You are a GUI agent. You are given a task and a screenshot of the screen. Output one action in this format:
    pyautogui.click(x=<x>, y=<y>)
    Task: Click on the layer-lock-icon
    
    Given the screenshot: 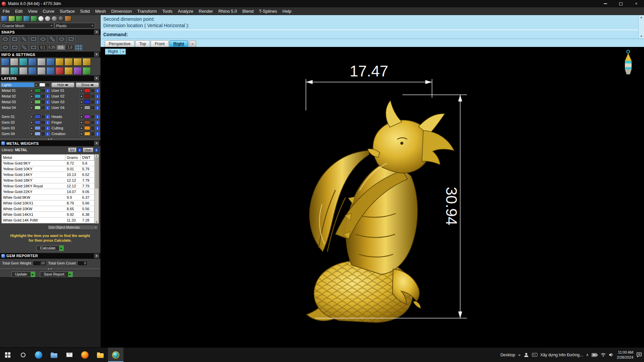 What is the action you would take?
    pyautogui.click(x=48, y=85)
    